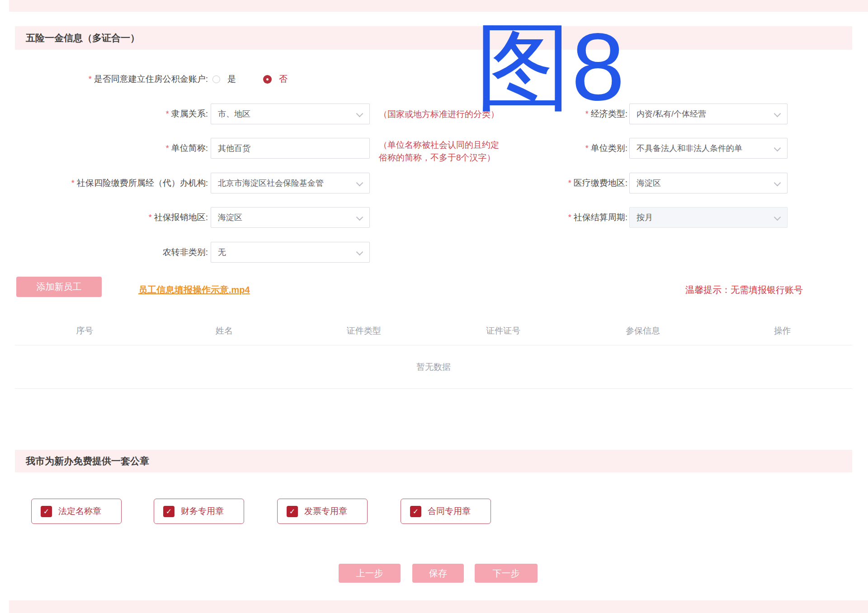 This screenshot has width=868, height=613. I want to click on seal-label: 法定名称章, so click(80, 511).